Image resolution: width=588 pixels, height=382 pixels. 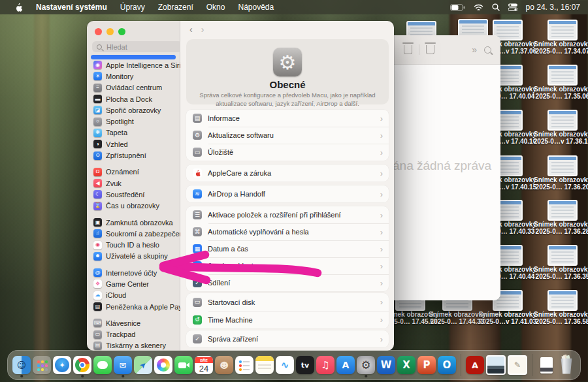 What do you see at coordinates (134, 65) in the screenshot?
I see `sidebar-item-apple-intelligence-a-siri: ◉Apple Intelligence a Siri` at bounding box center [134, 65].